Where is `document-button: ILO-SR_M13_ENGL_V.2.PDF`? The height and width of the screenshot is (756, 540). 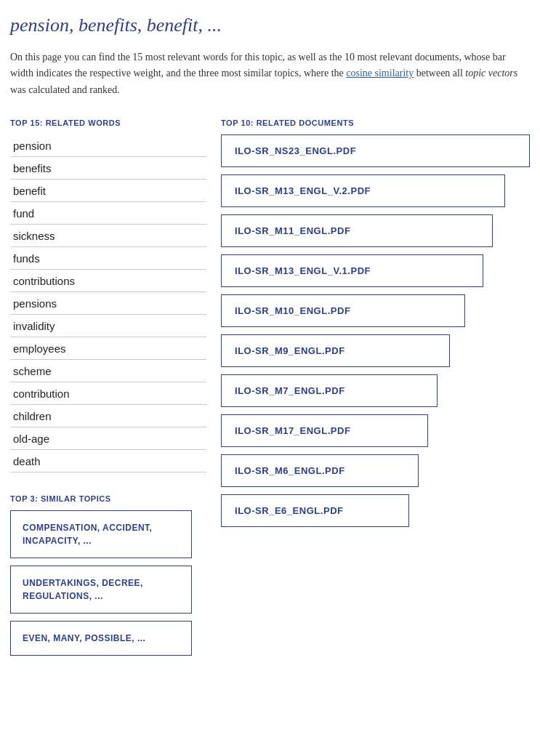
document-button: ILO-SR_M13_ENGL_V.2.PDF is located at coordinates (363, 190).